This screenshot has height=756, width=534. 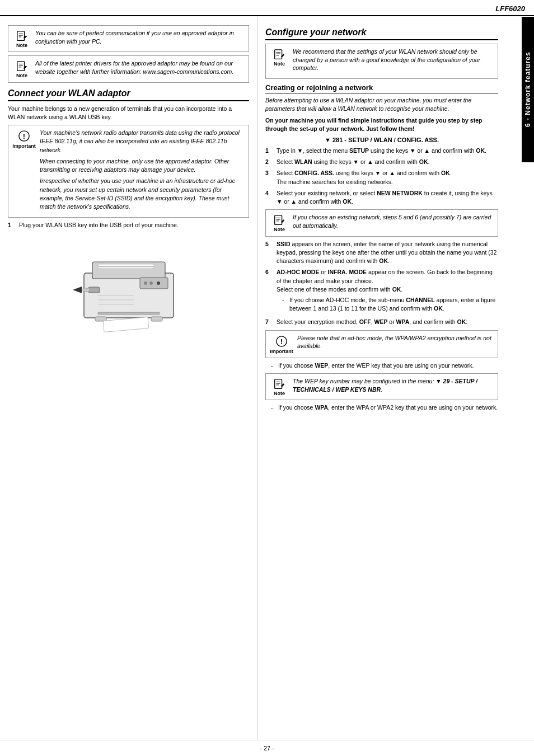 What do you see at coordinates (22, 69) in the screenshot?
I see `note-icon-2: Note` at bounding box center [22, 69].